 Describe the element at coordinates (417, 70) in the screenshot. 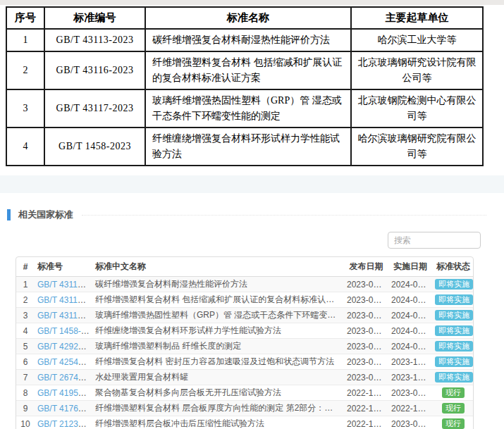

I see `doc-cell-org: 北京玻璃钢研究设计院有限公司等` at that location.